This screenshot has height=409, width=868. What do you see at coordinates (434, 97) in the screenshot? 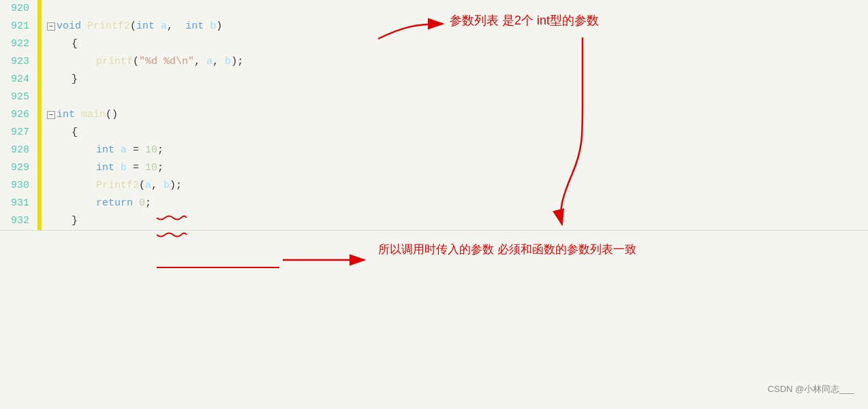
I see `table-row: 925` at bounding box center [434, 97].